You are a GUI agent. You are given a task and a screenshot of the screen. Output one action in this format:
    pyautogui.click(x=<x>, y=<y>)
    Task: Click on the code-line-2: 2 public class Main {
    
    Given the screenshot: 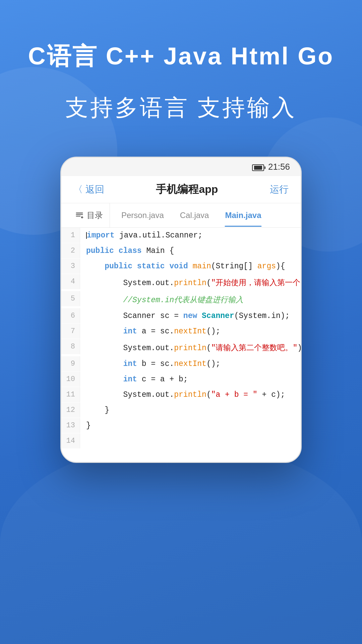 What is the action you would take?
    pyautogui.click(x=181, y=251)
    